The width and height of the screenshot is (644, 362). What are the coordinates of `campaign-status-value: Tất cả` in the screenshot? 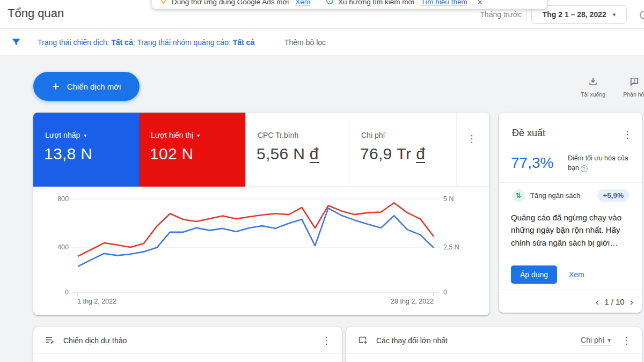 It's located at (122, 42).